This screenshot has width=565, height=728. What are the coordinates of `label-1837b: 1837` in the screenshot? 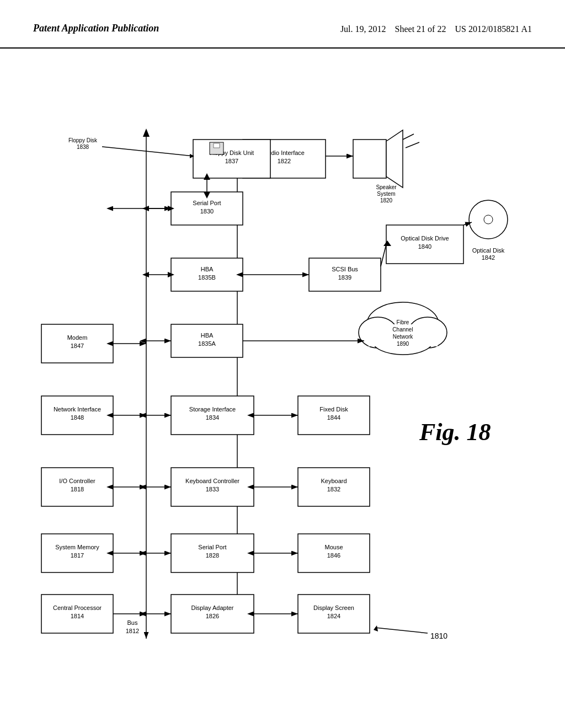 It's located at (232, 161).